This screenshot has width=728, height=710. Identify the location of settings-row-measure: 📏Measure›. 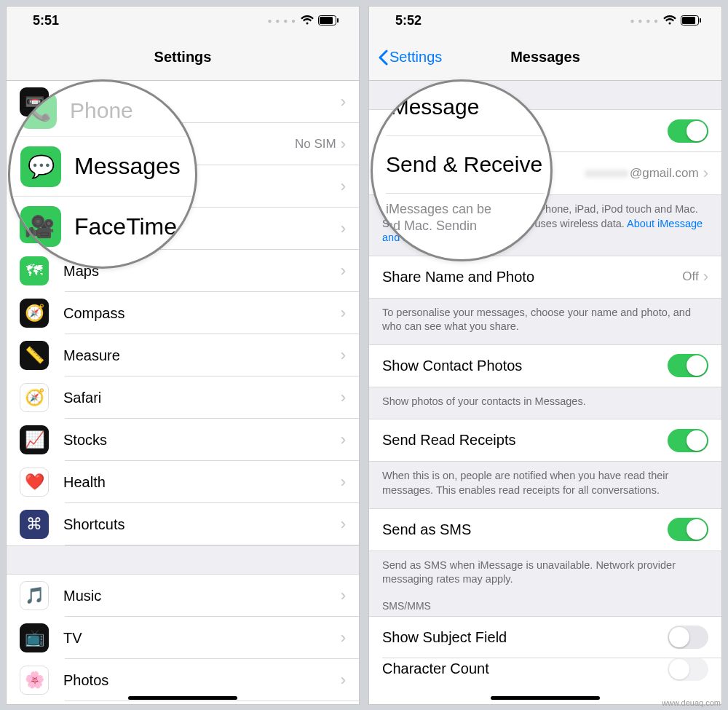
(183, 355).